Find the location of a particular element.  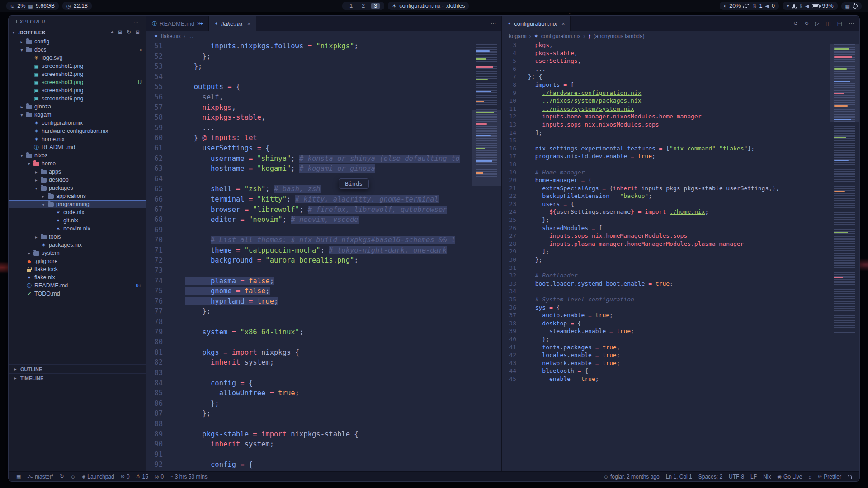

breadcrumb: kogami › ✶ configuration.nix › ƒ (anonym… is located at coordinates (681, 36).